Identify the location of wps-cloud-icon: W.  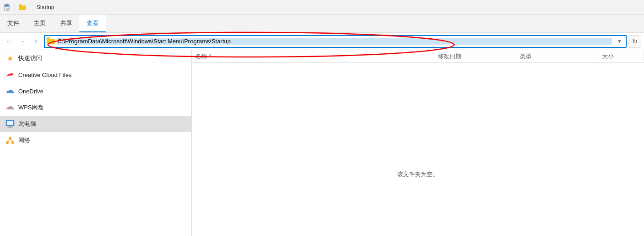
(10, 108).